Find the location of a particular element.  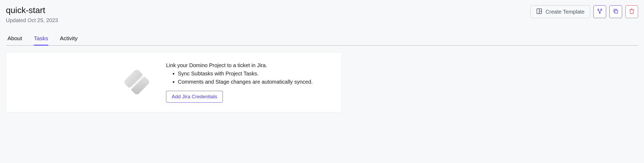

fork-icon is located at coordinates (600, 12).